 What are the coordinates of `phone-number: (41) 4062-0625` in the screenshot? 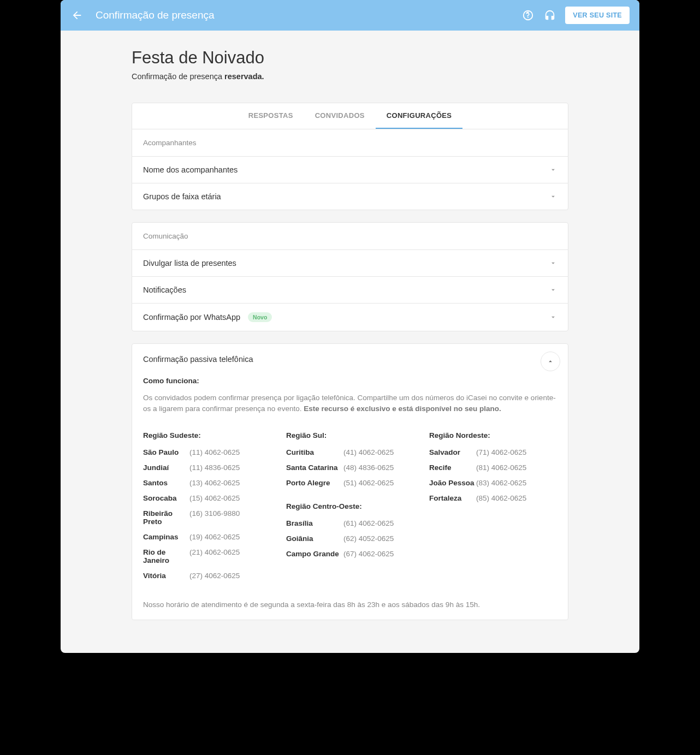 It's located at (369, 452).